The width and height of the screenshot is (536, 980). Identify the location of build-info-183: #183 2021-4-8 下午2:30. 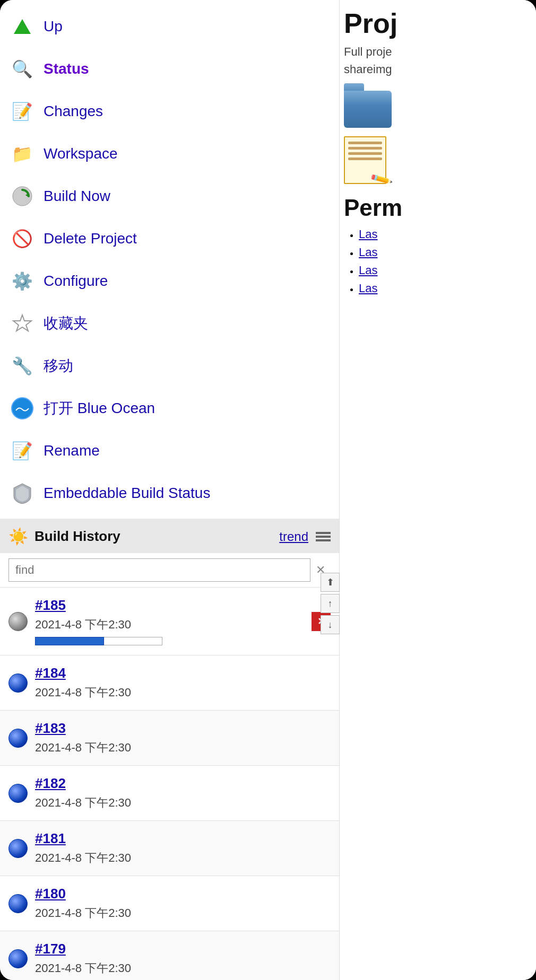
(183, 738).